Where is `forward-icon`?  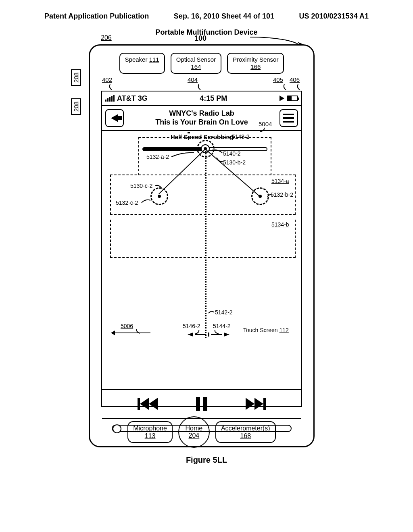
forward-icon is located at coordinates (250, 404).